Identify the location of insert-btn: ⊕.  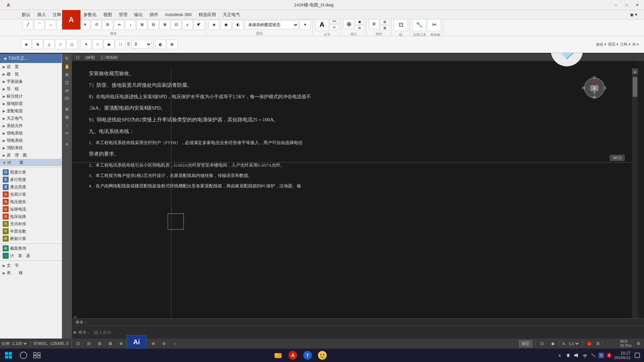
(349, 24).